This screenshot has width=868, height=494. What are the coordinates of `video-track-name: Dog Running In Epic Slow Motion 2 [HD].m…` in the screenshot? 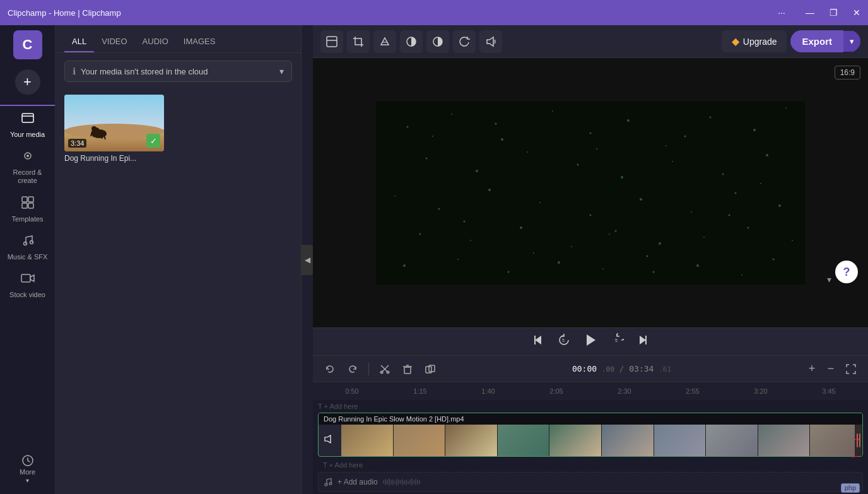 It's located at (394, 419).